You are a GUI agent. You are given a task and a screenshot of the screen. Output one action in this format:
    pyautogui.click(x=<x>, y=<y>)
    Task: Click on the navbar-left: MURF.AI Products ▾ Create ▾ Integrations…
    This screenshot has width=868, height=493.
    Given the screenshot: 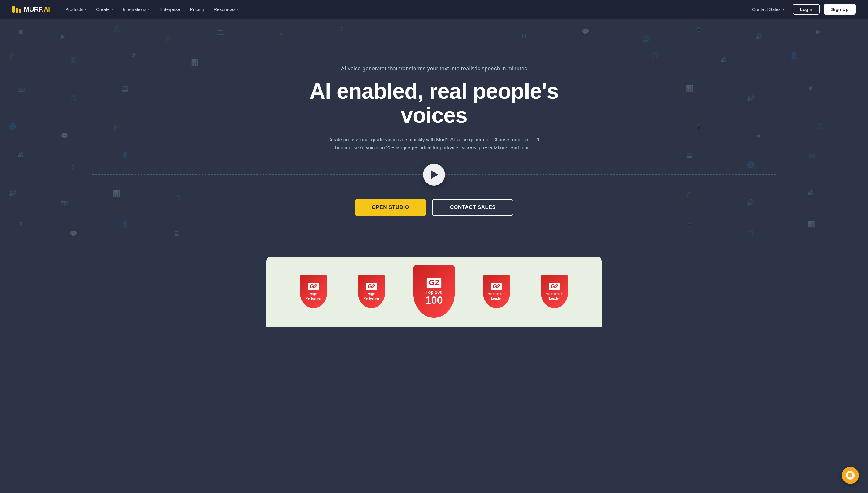 What is the action you would take?
    pyautogui.click(x=127, y=9)
    